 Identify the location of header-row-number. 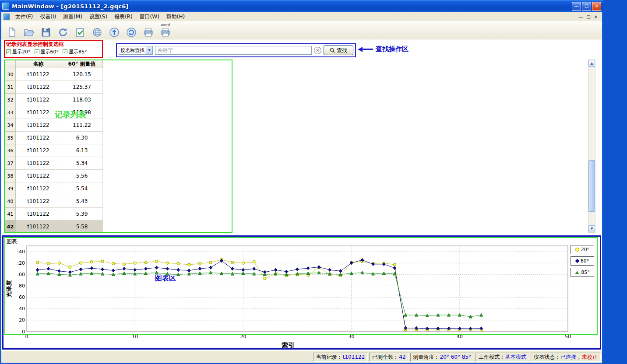
(11, 64).